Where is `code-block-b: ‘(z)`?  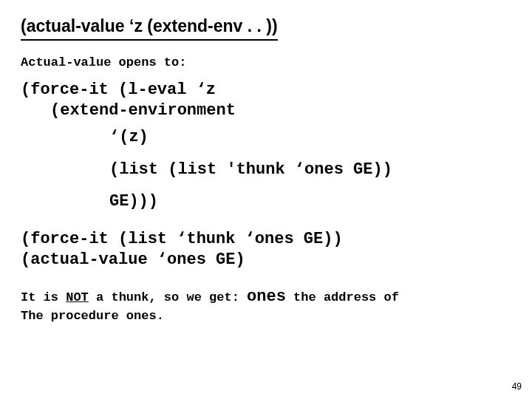
code-block-b: ‘(z) is located at coordinates (310, 137).